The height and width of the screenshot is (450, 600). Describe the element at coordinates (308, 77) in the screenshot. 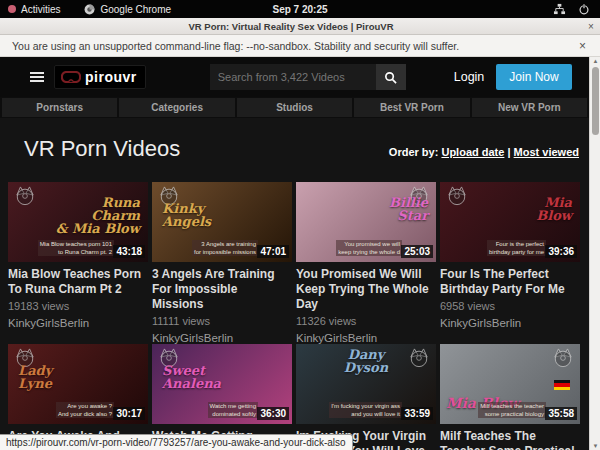

I see `search-bar` at that location.